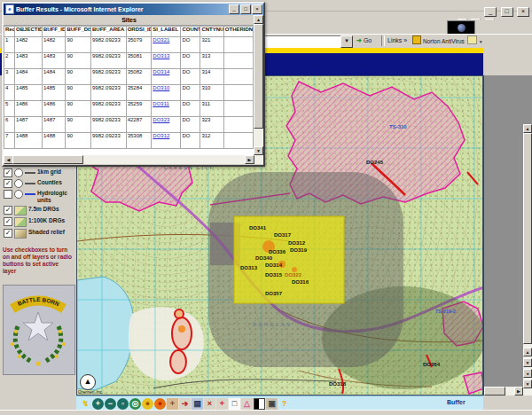 This screenshot has height=415, width=532. What do you see at coordinates (10, 77) in the screenshot?
I see `cell-rec: 3` at bounding box center [10, 77].